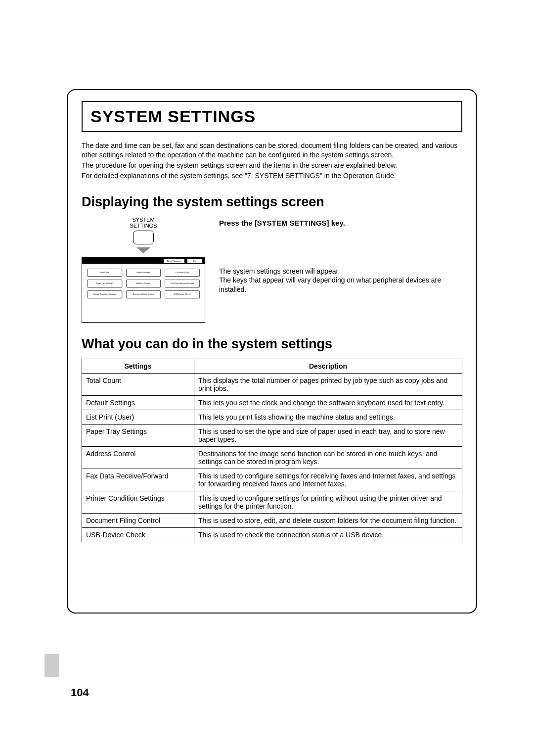 The width and height of the screenshot is (534, 756). What do you see at coordinates (138, 403) in the screenshot?
I see `row-setting: Default Settings` at bounding box center [138, 403].